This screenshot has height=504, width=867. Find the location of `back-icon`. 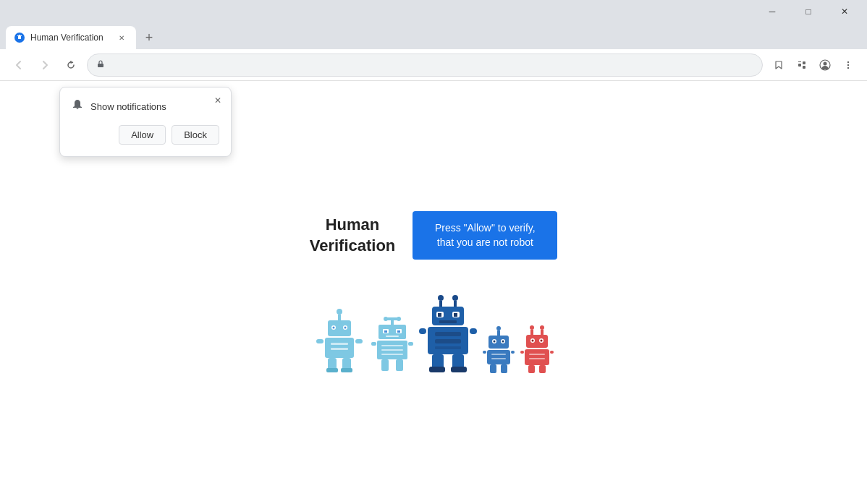

back-icon is located at coordinates (19, 65).